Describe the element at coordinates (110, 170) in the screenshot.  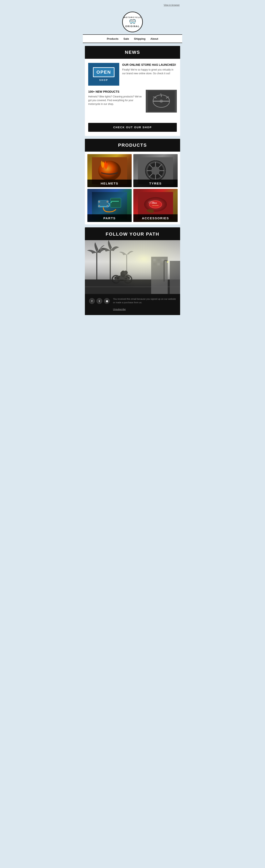
I see `product-card-helmets: HELMETS` at that location.